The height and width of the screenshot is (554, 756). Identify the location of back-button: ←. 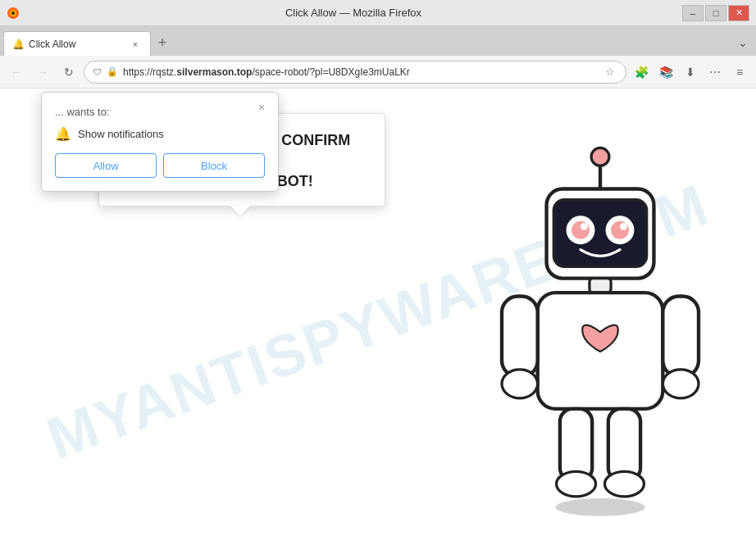
(16, 72).